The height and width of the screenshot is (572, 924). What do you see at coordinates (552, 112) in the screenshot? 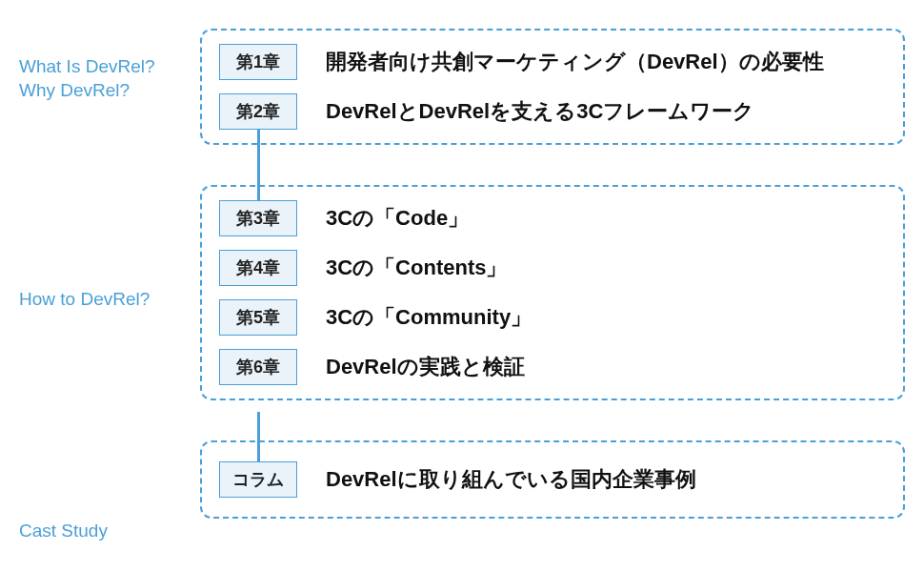
I see `chapter-row: 第2章 DevRelとDevRelを支える3Cフレームワーク` at bounding box center [552, 112].